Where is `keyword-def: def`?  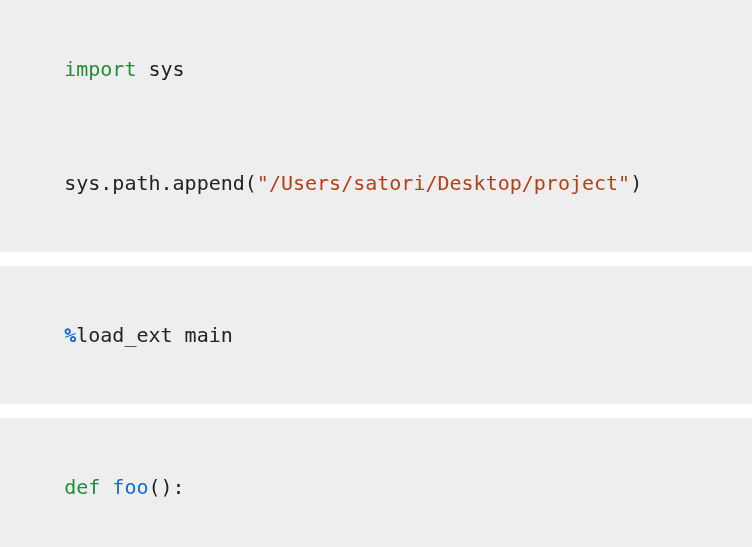 keyword-def: def is located at coordinates (82, 487).